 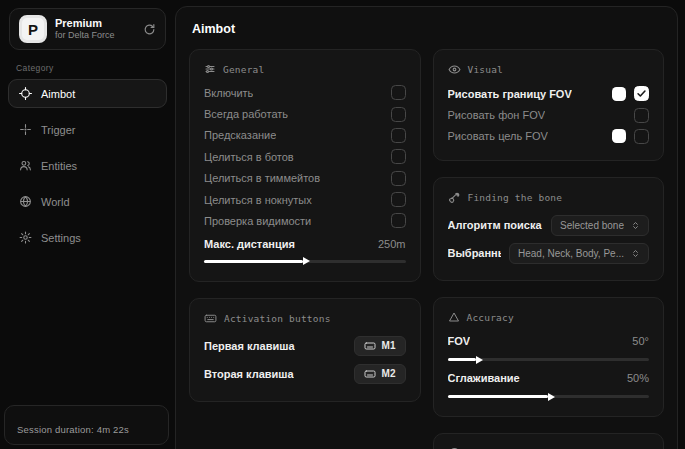 What do you see at coordinates (642, 116) in the screenshot?
I see `fov-background-checkbox` at bounding box center [642, 116].